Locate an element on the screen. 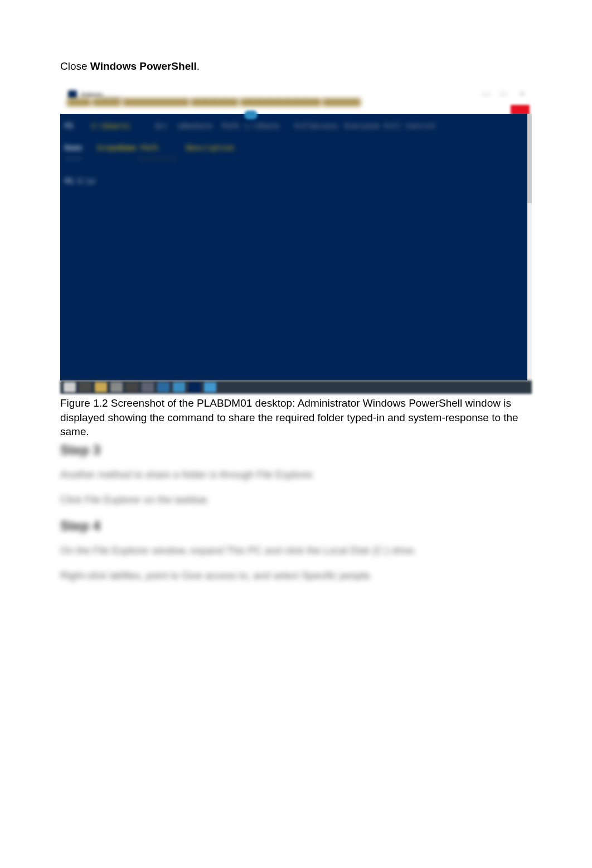  instruction-prefix: Close is located at coordinates (75, 66).